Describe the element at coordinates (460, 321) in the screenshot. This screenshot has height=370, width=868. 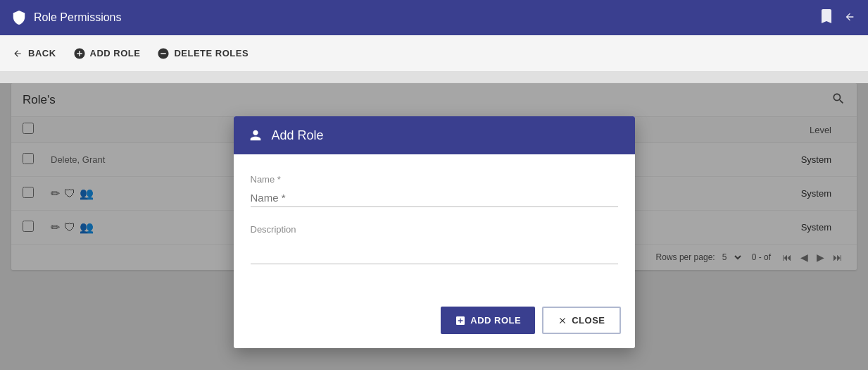
I see `plus-icon` at that location.